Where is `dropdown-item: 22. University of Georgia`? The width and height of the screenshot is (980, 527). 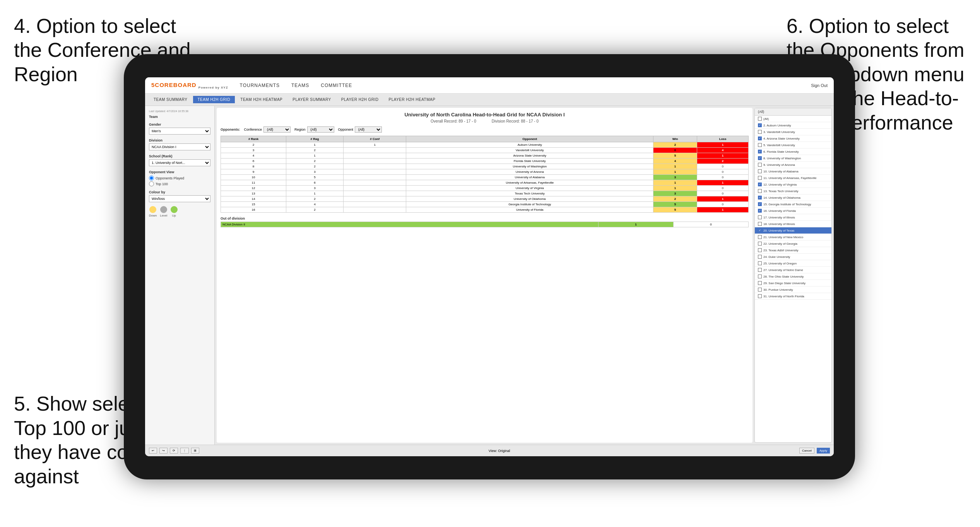 dropdown-item: 22. University of Georgia is located at coordinates (793, 244).